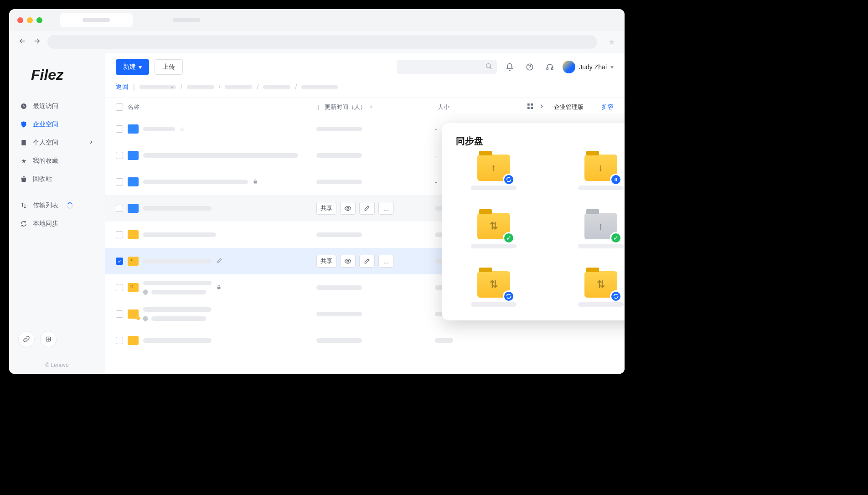  I want to click on new-button: 新建 ▾, so click(132, 67).